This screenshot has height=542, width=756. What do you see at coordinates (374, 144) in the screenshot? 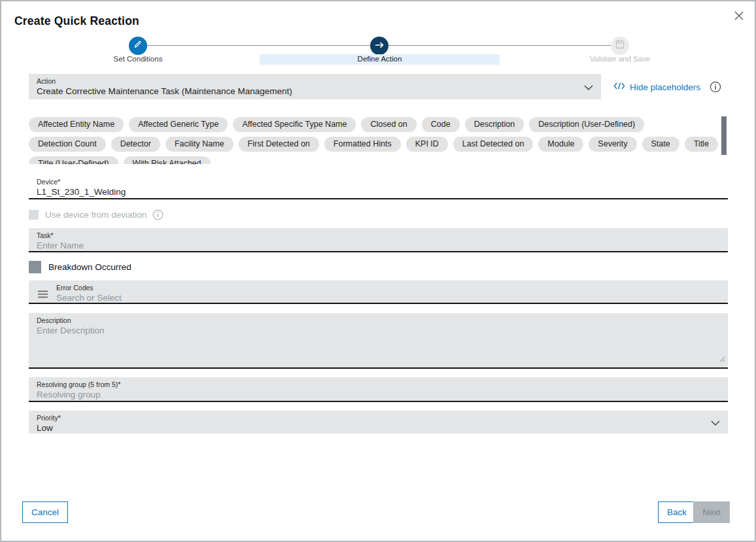
I see `chip-row: Detection CountDetectorFacility NameFirs…` at bounding box center [374, 144].